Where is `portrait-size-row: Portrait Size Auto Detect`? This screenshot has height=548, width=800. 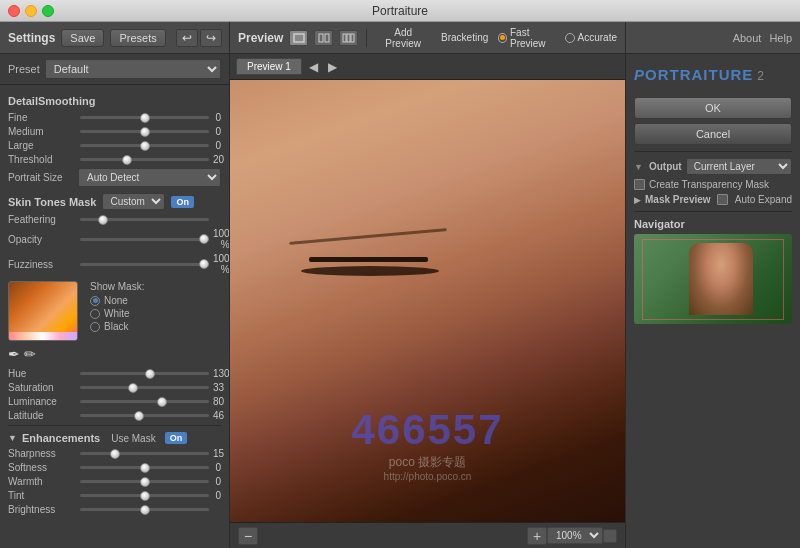
portrait-size-row: Portrait Size Auto Detect is located at coordinates (114, 178).